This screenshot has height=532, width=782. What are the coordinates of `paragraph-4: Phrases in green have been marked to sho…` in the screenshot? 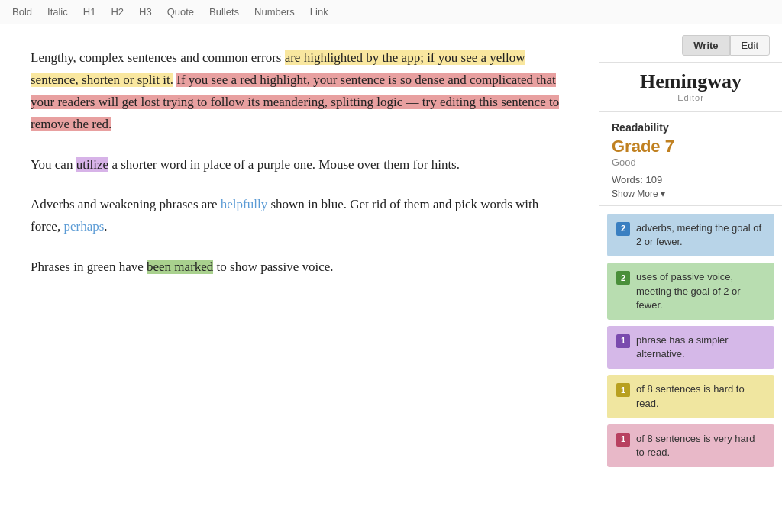 It's located at (299, 267).